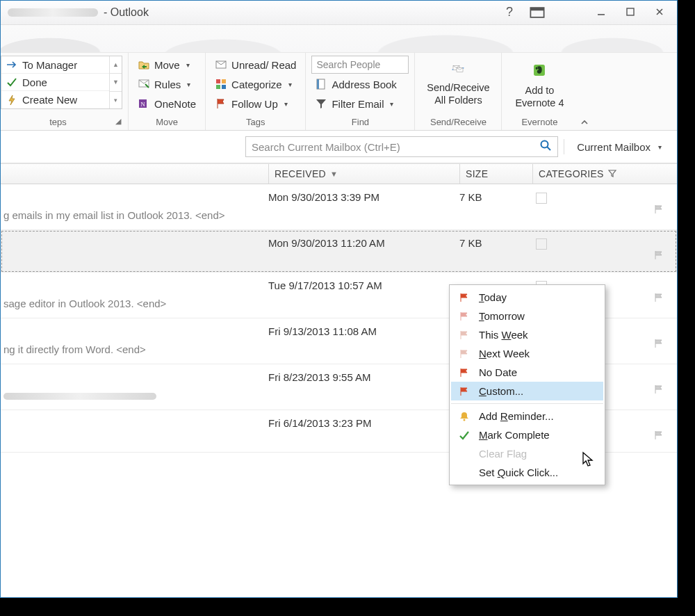 The width and height of the screenshot is (695, 616). What do you see at coordinates (527, 391) in the screenshot?
I see `menu-item-custom: Custom...` at bounding box center [527, 391].